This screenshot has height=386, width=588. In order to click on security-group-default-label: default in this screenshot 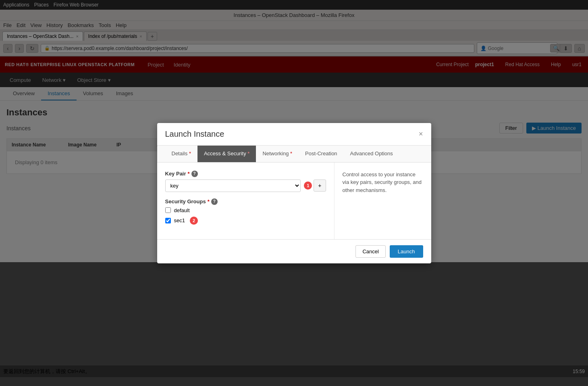, I will do `click(182, 211)`.